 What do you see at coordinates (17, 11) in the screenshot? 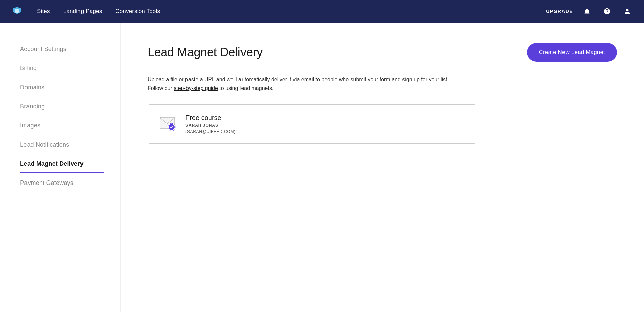
I see `logo-icon` at bounding box center [17, 11].